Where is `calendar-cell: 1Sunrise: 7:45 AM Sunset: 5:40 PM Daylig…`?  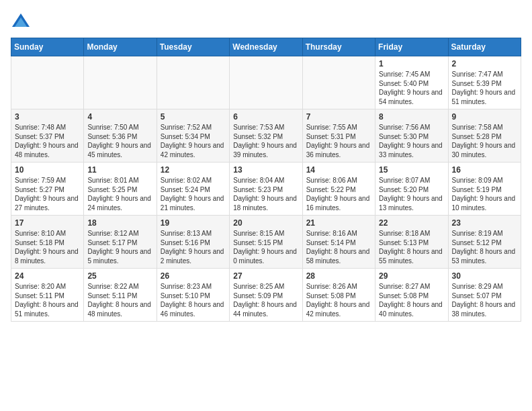
calendar-cell: 1Sunrise: 7:45 AM Sunset: 5:40 PM Daylig… is located at coordinates (412, 83).